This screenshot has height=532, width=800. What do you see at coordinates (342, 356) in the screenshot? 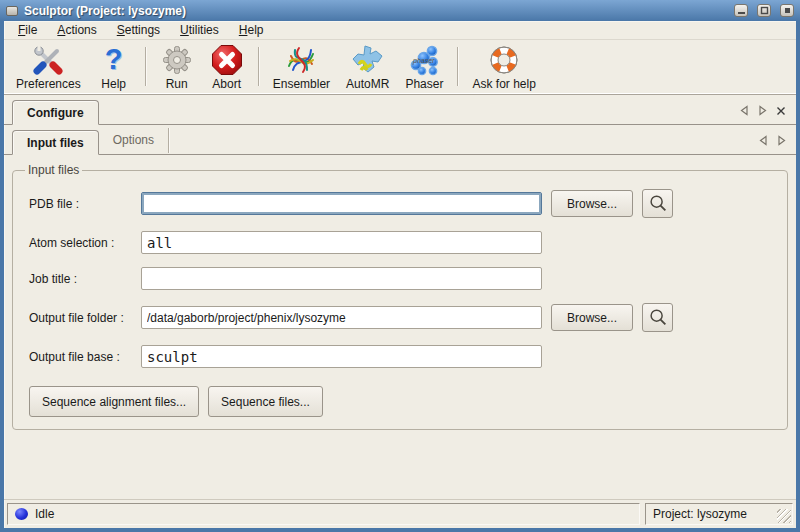
I see `output-base-input` at bounding box center [342, 356].